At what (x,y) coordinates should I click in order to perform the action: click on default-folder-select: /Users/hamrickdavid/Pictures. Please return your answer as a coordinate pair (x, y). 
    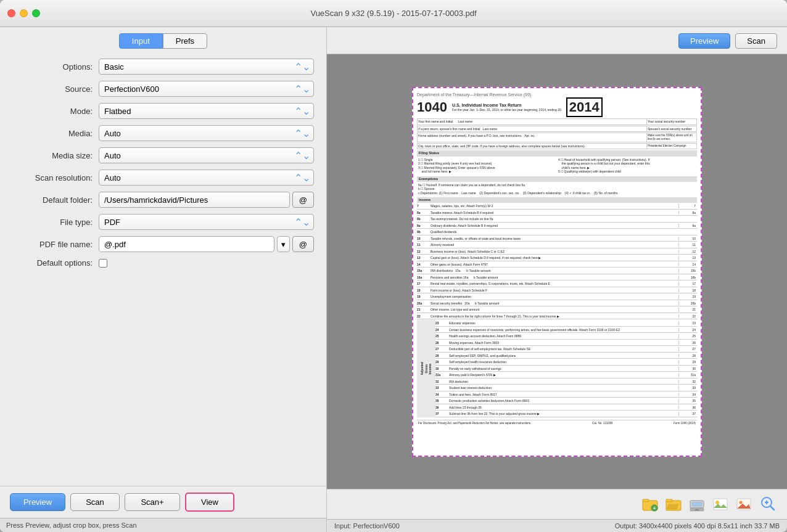
    Looking at the image, I should click on (194, 200).